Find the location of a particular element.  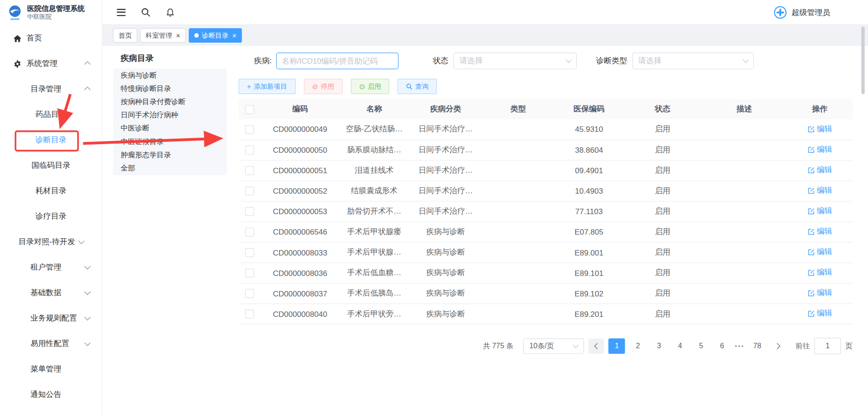

sidebar-item-business-rules: 业务规则配置 is located at coordinates (51, 318).